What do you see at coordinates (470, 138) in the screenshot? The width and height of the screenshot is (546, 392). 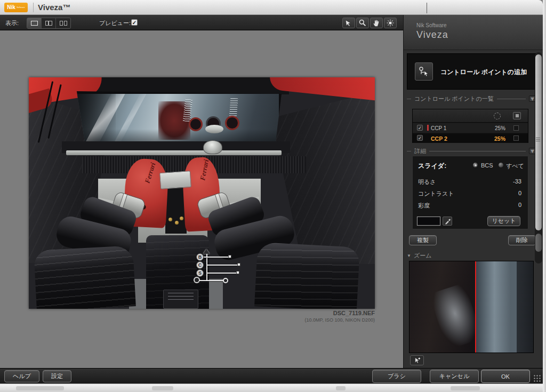 I see `cp-row-2-selected: ✓ CCP 2 25%` at bounding box center [470, 138].